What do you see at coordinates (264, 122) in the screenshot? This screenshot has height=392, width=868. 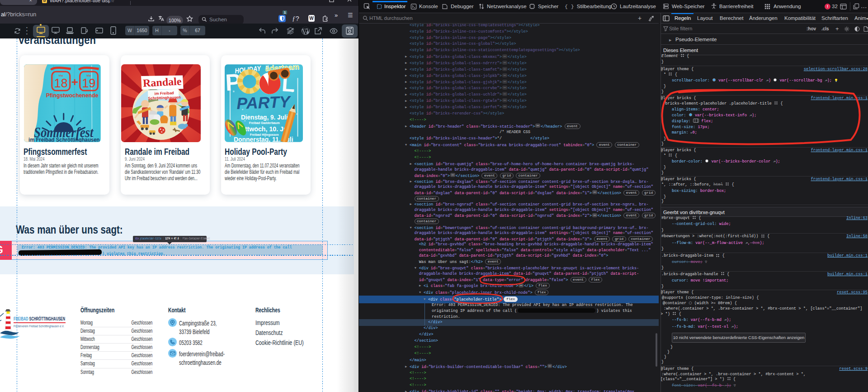 I see `svg-text: Freibad Gadderbaum` at bounding box center [264, 122].